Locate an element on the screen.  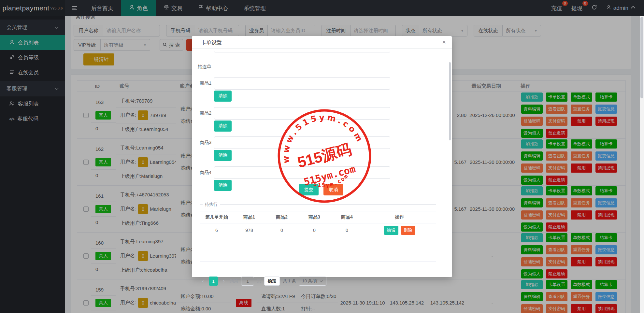
total-count: 共 1 条 is located at coordinates (289, 281).